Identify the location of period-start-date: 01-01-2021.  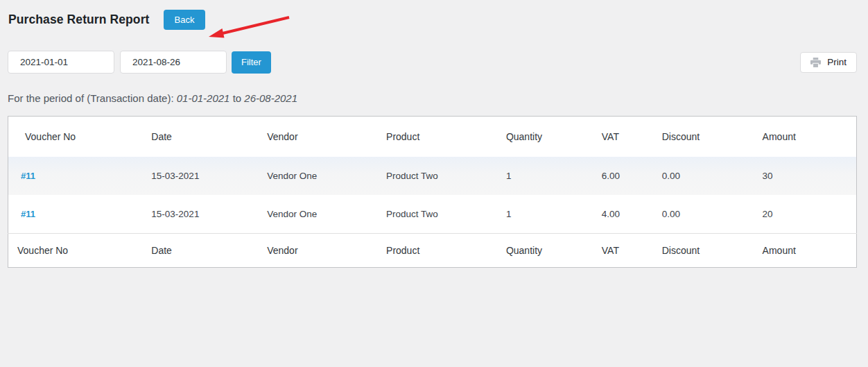
(204, 99).